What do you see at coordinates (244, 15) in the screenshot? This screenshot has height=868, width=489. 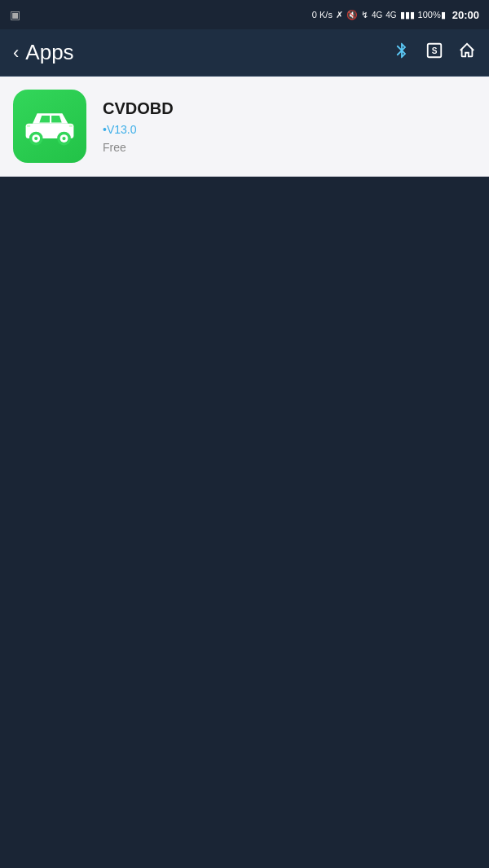 I see `status-bar: ▣ 0 K/s ✗ 🔇 ↯ 4G 4G ▮▮▮ 100%▮ 20:00` at bounding box center [244, 15].